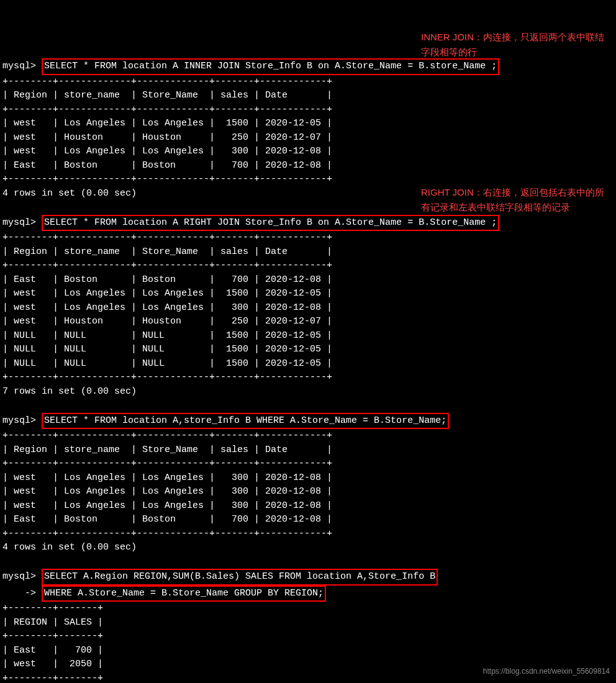 The image size is (616, 683). I want to click on table2-header: | Region | store_name | Store_Name | sal…, so click(168, 252).